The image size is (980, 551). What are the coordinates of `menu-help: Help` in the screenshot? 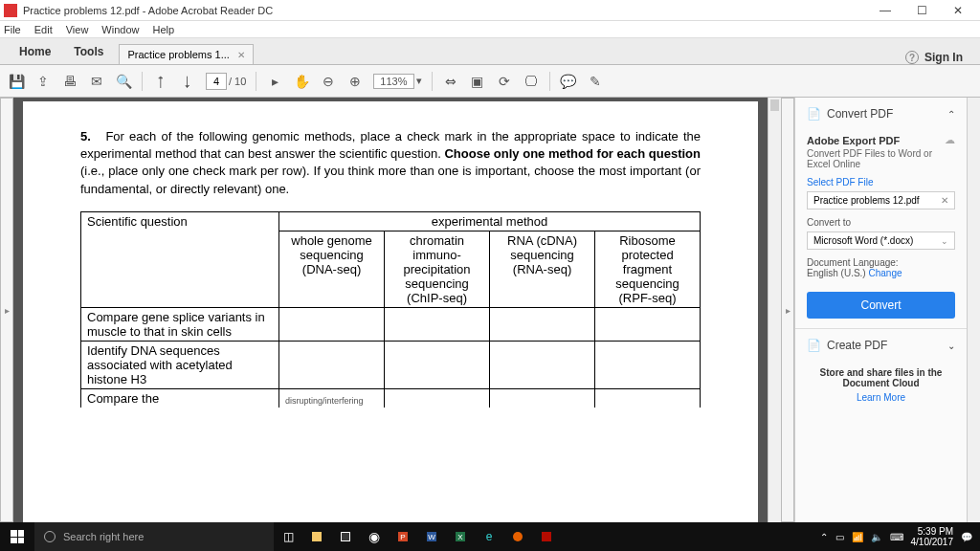 It's located at (163, 30).